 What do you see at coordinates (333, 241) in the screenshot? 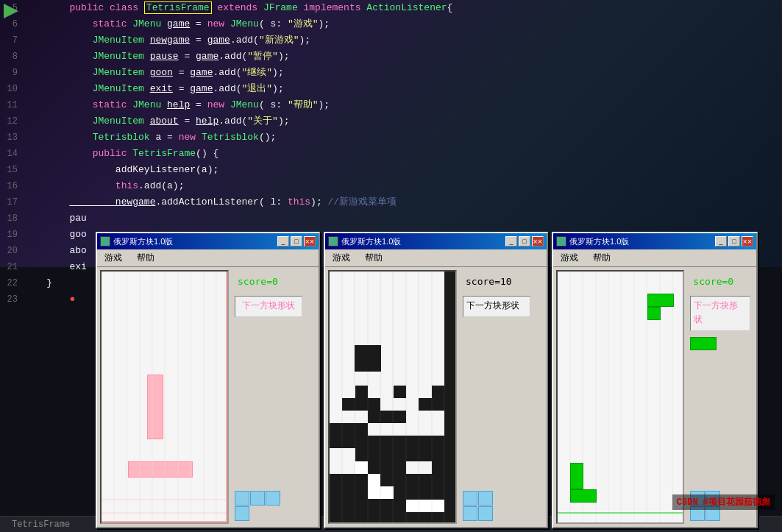
I see `win2-icon` at bounding box center [333, 241].